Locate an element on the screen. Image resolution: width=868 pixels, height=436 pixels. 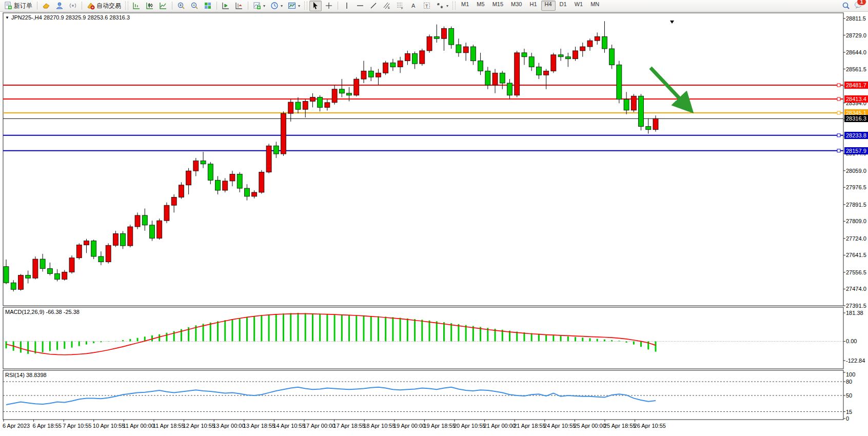
signals-button is located at coordinates (73, 6).